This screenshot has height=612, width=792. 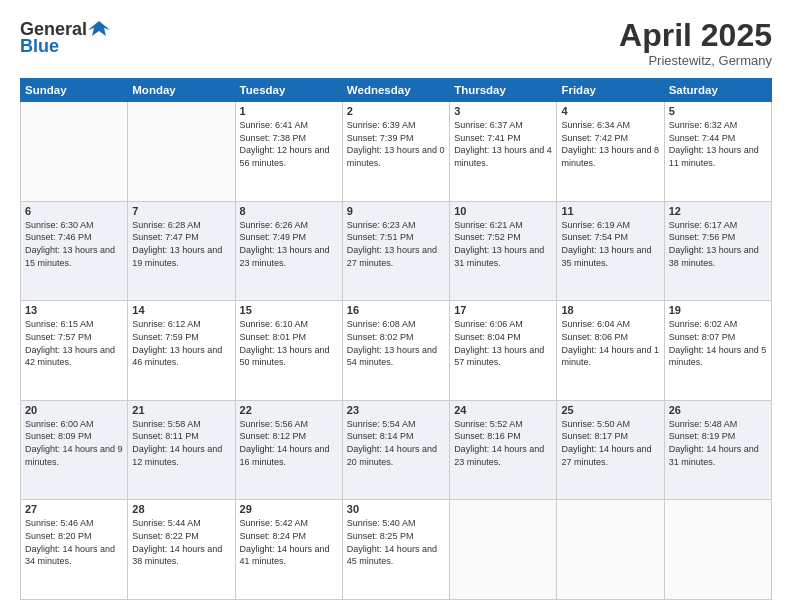 What do you see at coordinates (40, 46) in the screenshot?
I see `logo-blue-text: Blue` at bounding box center [40, 46].